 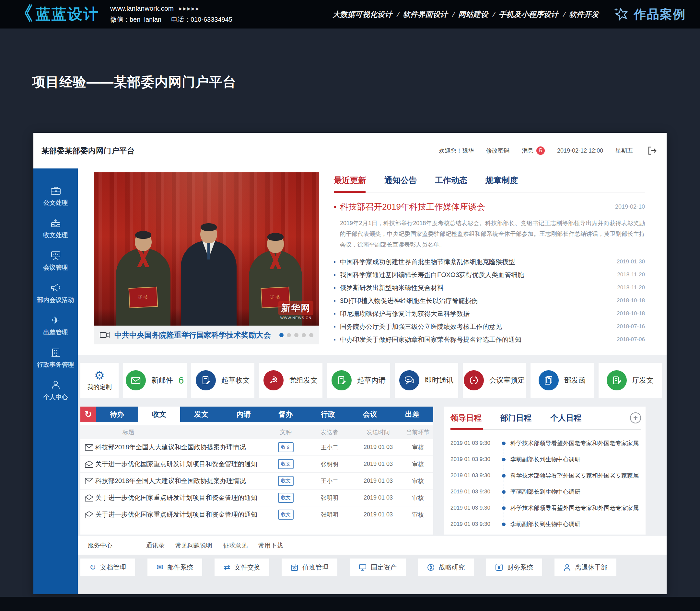 I want to click on news-link: 我国科学家通过基因编辑长寿蛋白FOXO3获得优质人类血管细胞, so click(x=476, y=275).